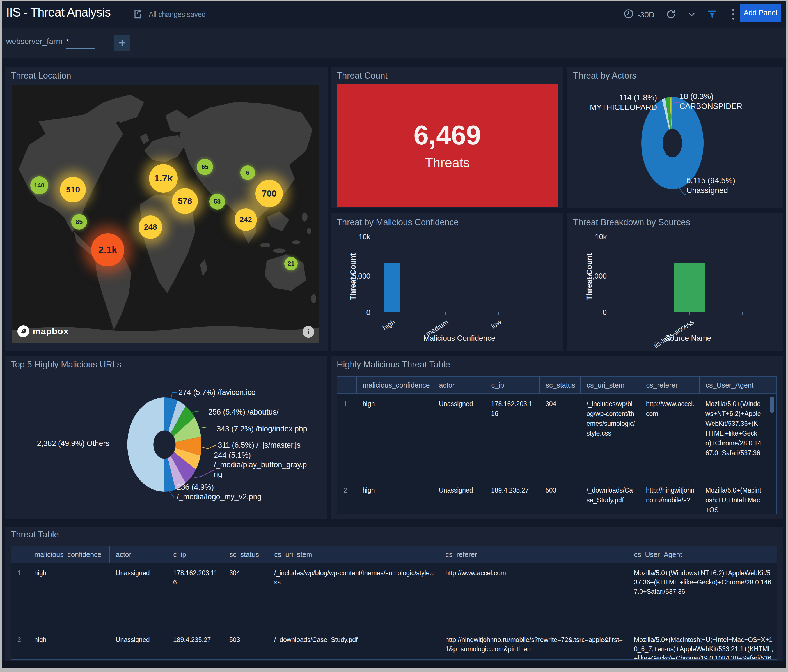  What do you see at coordinates (590, 237) in the screenshot?
I see `y-tick-label: 10k` at bounding box center [590, 237].